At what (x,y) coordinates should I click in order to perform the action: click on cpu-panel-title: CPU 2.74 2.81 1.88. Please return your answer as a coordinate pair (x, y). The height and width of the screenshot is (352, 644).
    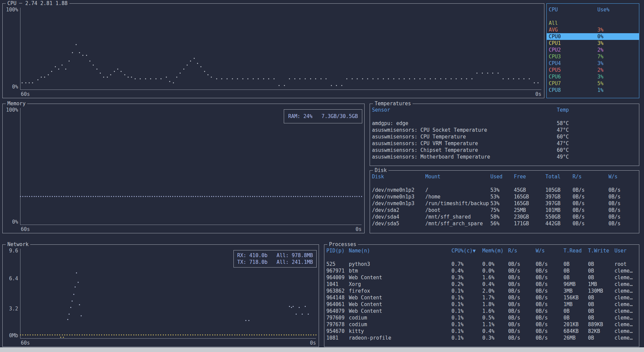
    Looking at the image, I should click on (38, 3).